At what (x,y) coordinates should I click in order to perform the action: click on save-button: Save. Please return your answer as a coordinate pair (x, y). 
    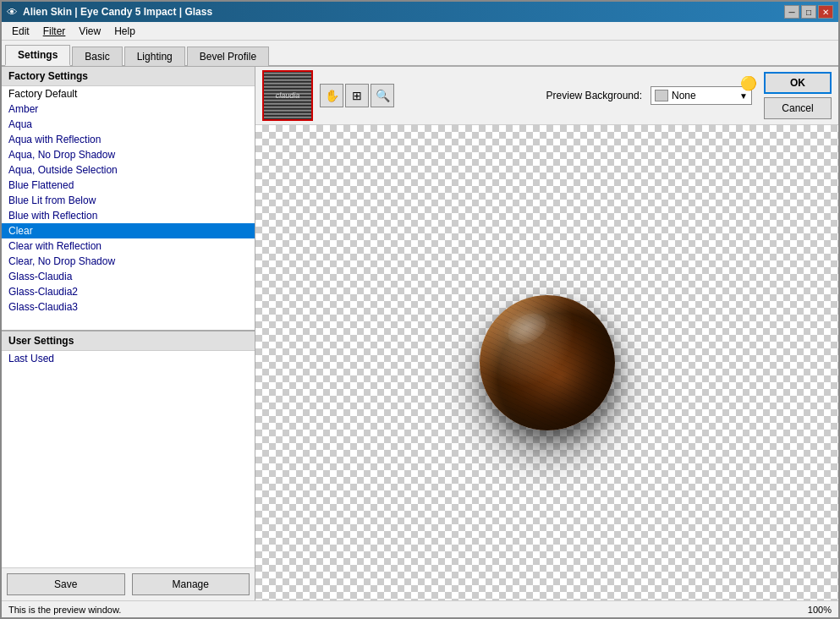
    Looking at the image, I should click on (66, 584).